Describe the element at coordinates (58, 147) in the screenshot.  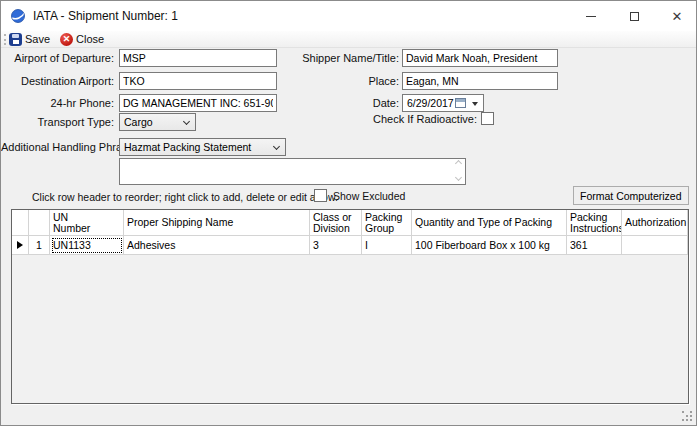
I see `additional-handling-label: Additional Handling Phrase:` at that location.